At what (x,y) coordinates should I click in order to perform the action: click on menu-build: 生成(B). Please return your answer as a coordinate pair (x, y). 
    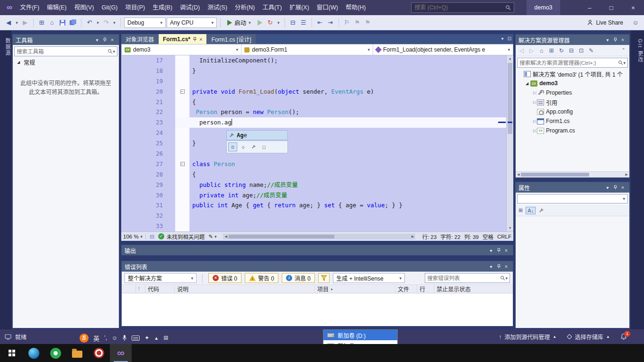
    Looking at the image, I should click on (162, 8).